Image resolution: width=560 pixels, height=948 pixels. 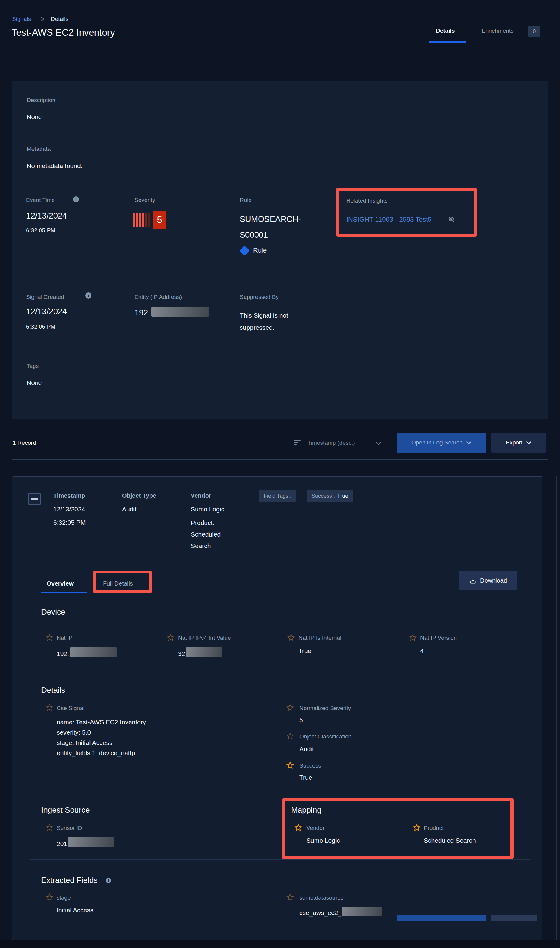 What do you see at coordinates (206, 534) in the screenshot?
I see `record-vendor-product: Product: Scheduled Search` at bounding box center [206, 534].